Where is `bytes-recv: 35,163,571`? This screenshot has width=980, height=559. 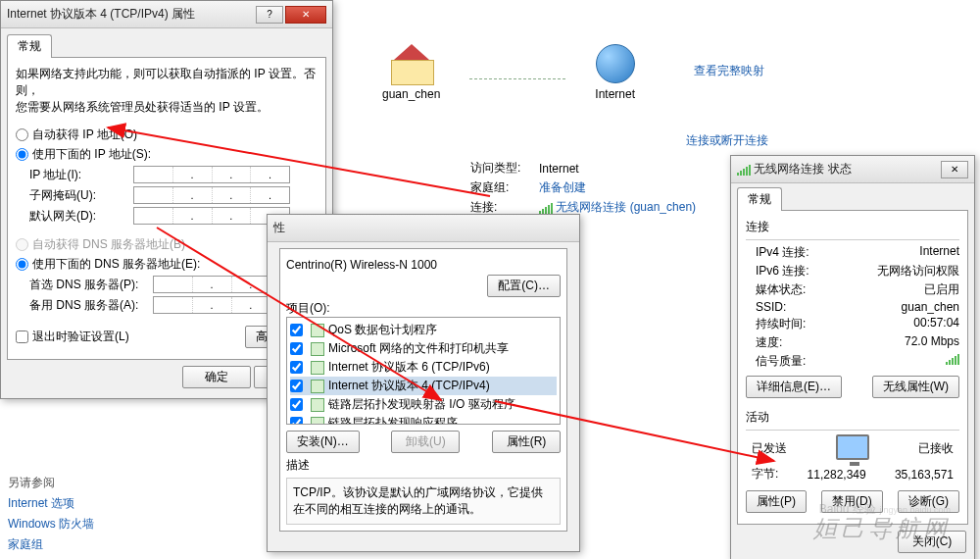 bytes-recv: 35,163,571 is located at coordinates (924, 475).